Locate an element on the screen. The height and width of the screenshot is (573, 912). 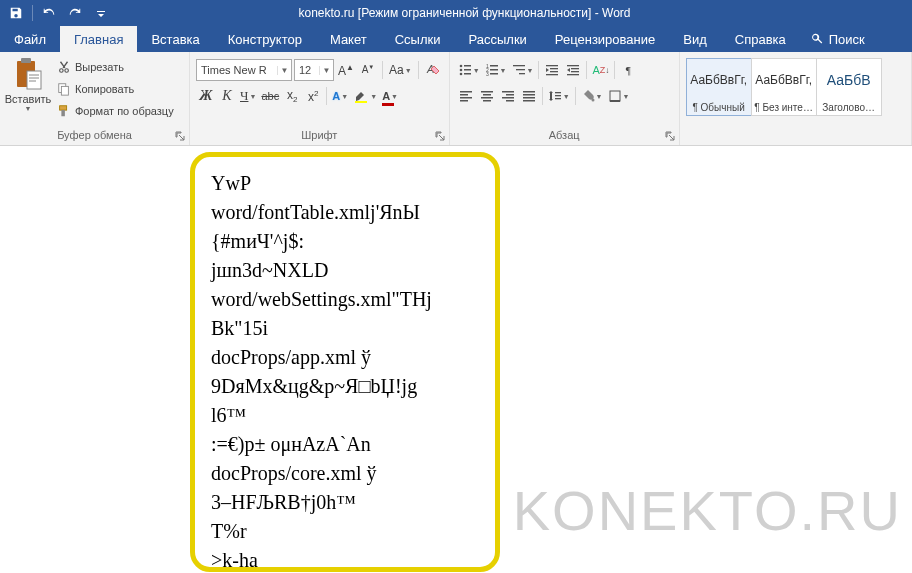
align-right-button is located at coordinates (508, 96).